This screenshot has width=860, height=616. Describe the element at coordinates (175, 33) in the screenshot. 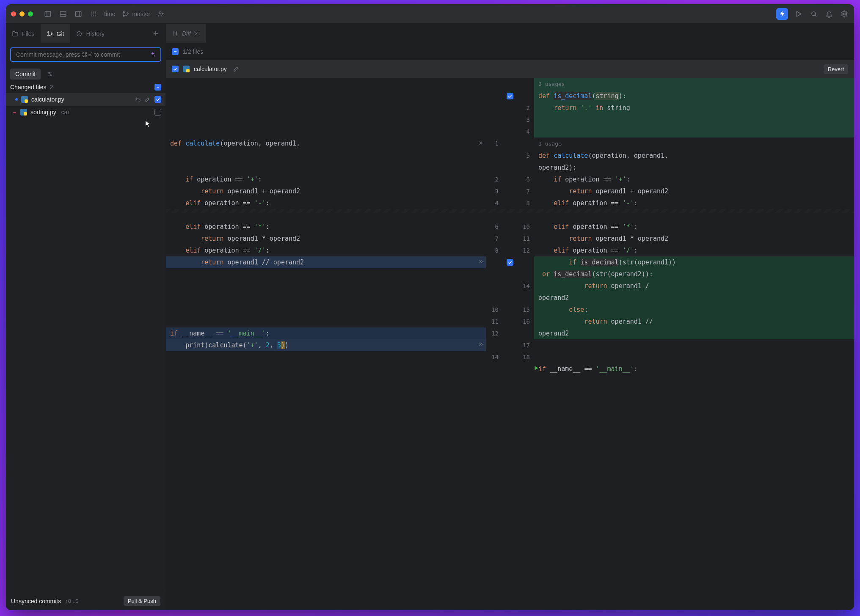

I see `diff-icon` at that location.